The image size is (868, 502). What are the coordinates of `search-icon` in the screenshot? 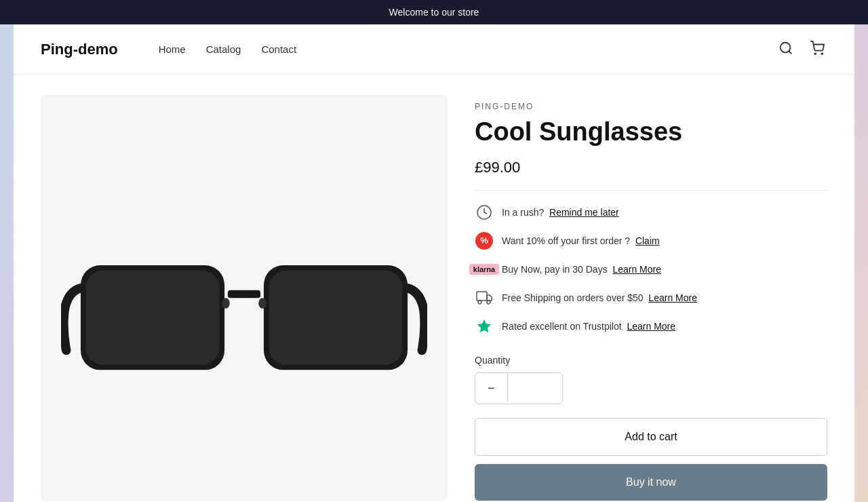 It's located at (786, 48).